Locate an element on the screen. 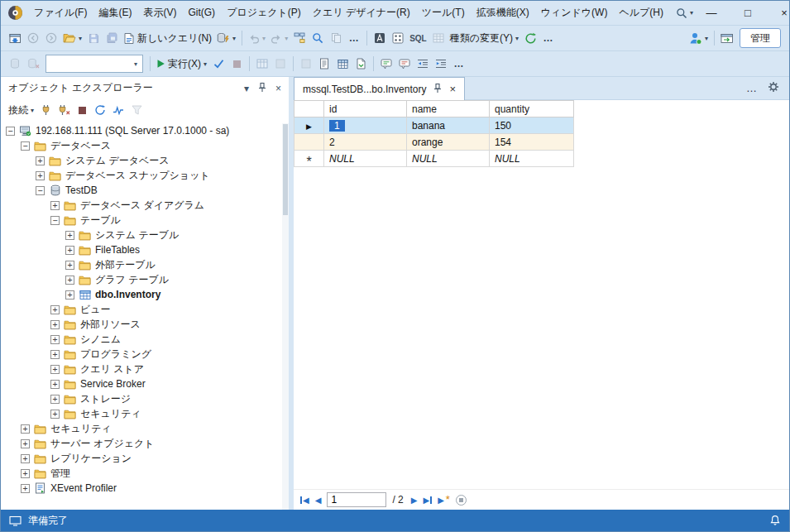  stop-icon is located at coordinates (82, 110).